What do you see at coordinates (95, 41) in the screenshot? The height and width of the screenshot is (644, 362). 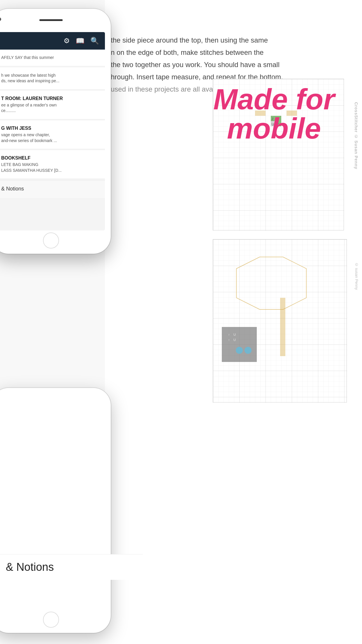 I see `search-icon: 🔍` at bounding box center [95, 41].